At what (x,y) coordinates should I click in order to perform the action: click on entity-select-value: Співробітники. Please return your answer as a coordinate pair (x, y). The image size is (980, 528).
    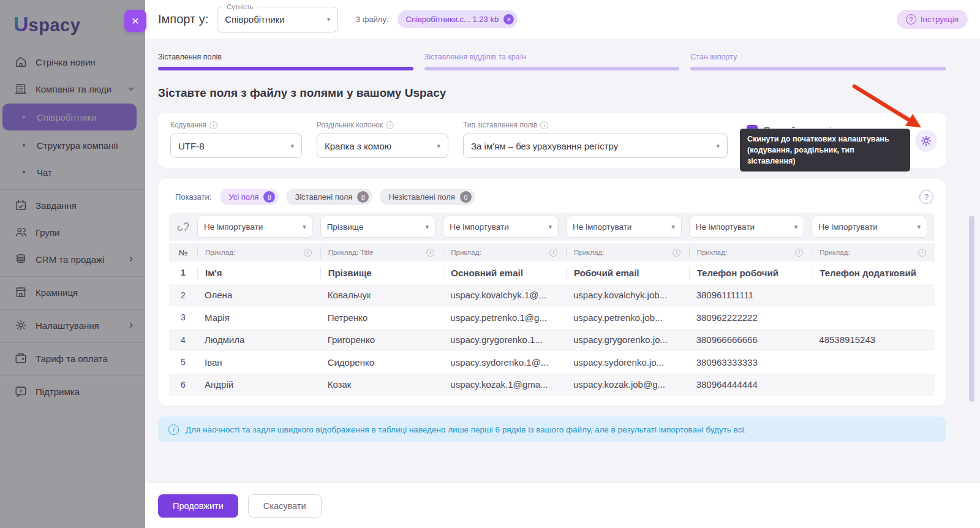
    Looking at the image, I should click on (255, 20).